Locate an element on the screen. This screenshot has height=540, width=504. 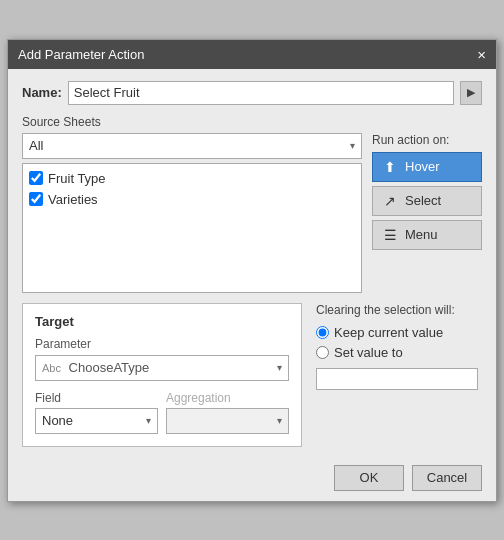
name-label: Name: is located at coordinates (42, 92).